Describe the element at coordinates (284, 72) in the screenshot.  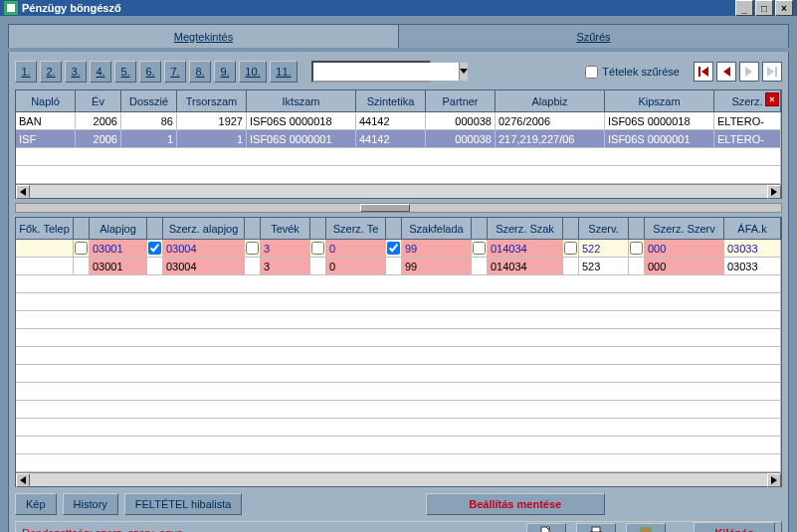
I see `numbtn-11: 11.` at that location.